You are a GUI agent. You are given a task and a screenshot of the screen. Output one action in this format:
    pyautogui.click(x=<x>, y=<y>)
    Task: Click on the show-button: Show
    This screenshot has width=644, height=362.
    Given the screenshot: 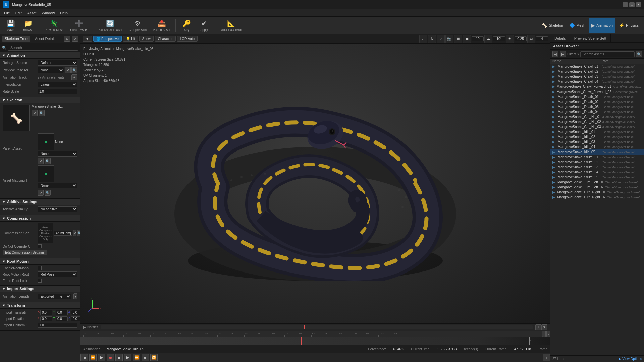 What is the action you would take?
    pyautogui.click(x=146, y=39)
    